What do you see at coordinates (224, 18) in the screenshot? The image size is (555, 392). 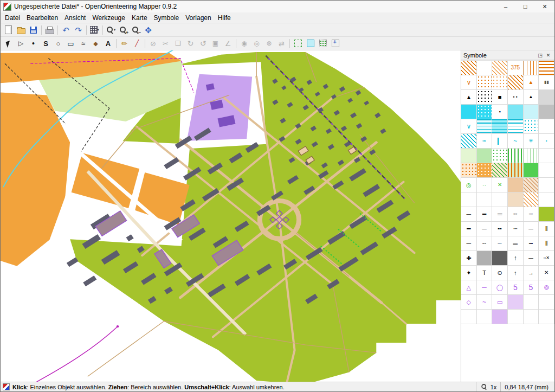 I see `menu-hilfe: Hilfe` at bounding box center [224, 18].